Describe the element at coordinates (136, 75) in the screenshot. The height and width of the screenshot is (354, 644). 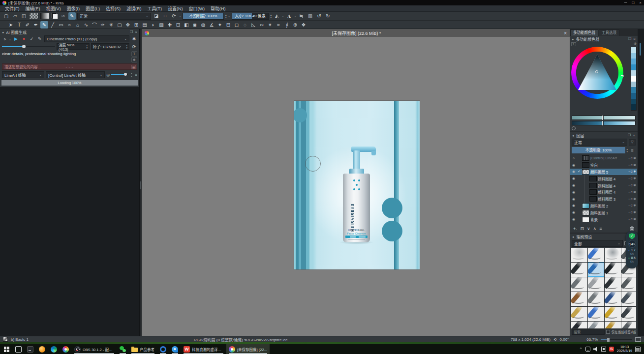
I see `remove-control-icon: ×` at that location.